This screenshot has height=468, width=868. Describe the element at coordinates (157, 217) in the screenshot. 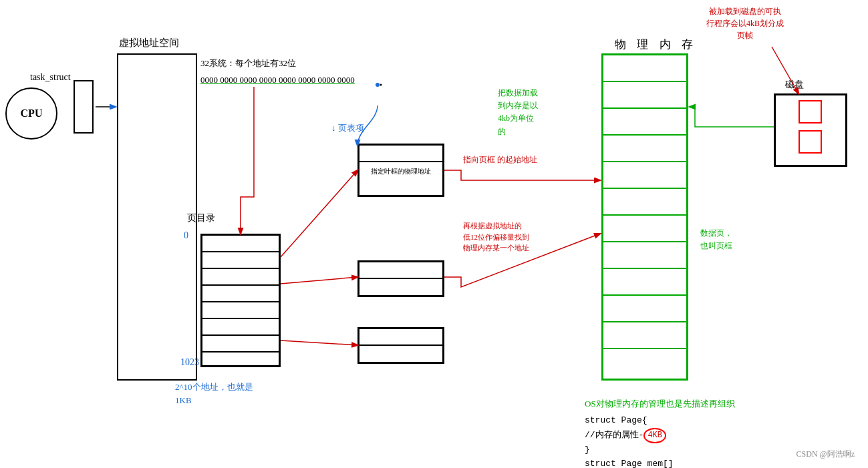

I see `virtual-space-rect` at that location.